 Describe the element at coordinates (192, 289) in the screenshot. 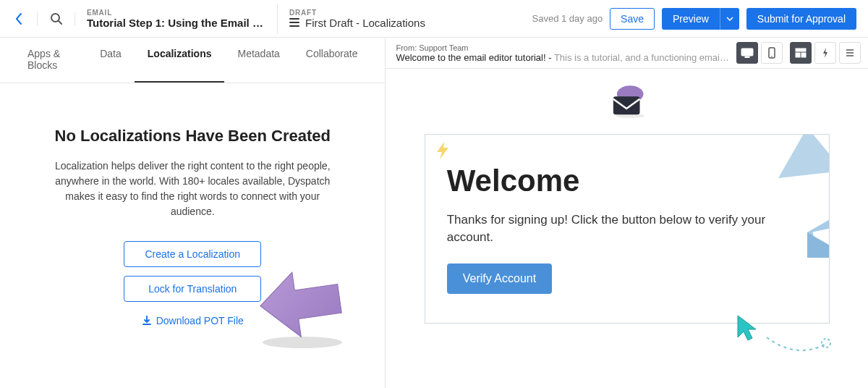

I see `lock-translation-button: Lock for Translation` at that location.